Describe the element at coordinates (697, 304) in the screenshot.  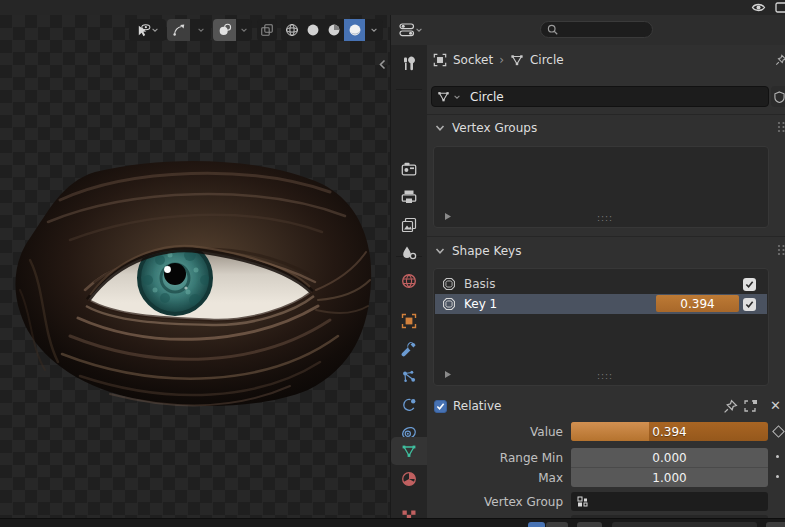
I see `shape-key-value-text: 0.394` at that location.